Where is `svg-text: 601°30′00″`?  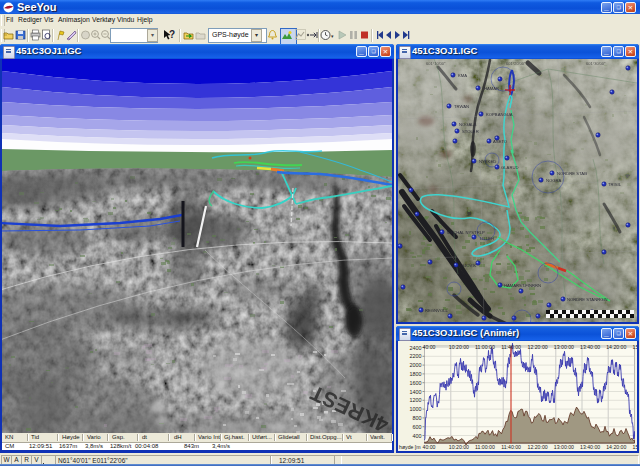 svg-text: 601°30′00″ is located at coordinates (596, 64).